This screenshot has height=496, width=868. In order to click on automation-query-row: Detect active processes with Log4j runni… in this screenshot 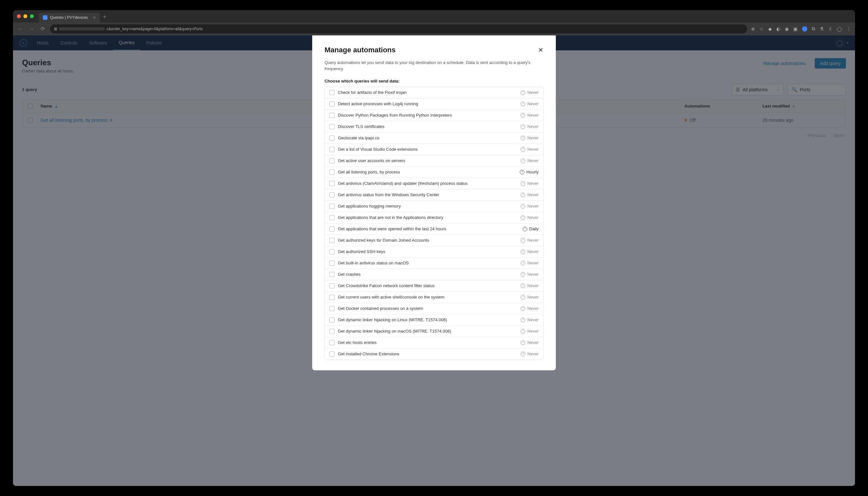, I will do `click(434, 104)`.